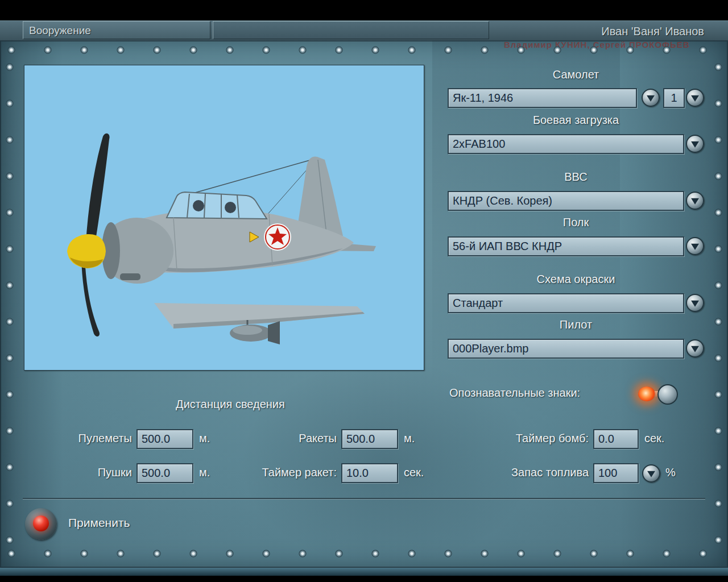 Image resolution: width=728 pixels, height=582 pixels. What do you see at coordinates (60, 31) in the screenshot?
I see `tab-armament-label: Вооружение` at bounding box center [60, 31].